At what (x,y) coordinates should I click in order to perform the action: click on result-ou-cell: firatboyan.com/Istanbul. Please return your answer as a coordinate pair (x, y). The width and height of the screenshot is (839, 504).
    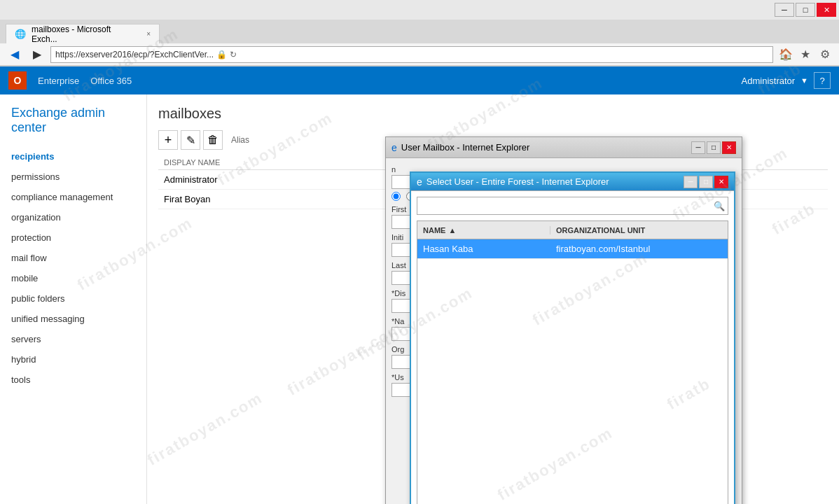
    Looking at the image, I should click on (639, 249).